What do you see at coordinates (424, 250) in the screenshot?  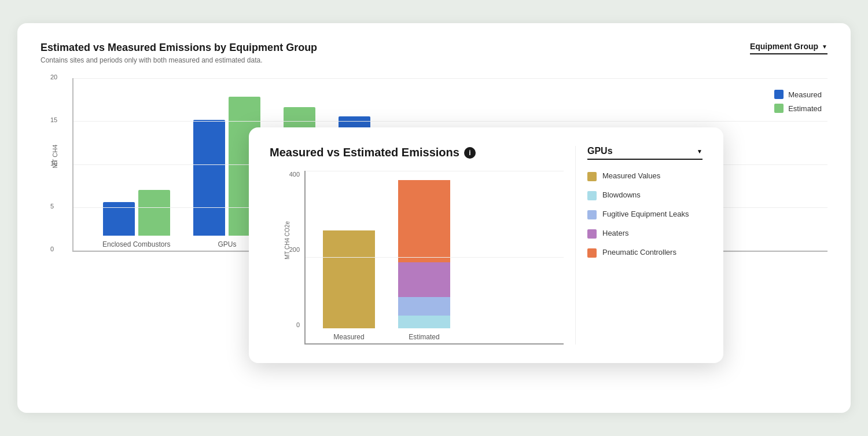 I see `modal-estimated-bar-wrapper` at bounding box center [424, 250].